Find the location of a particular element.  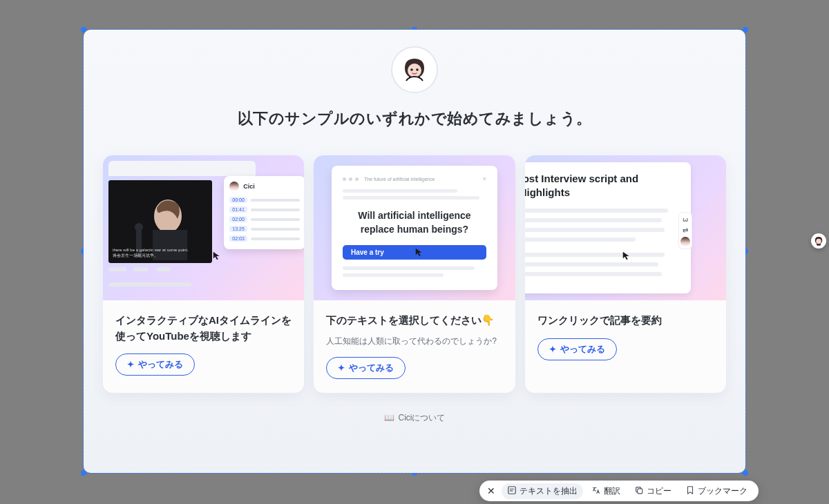

card-title: 下のテキストを選択してください👇 is located at coordinates (414, 320).